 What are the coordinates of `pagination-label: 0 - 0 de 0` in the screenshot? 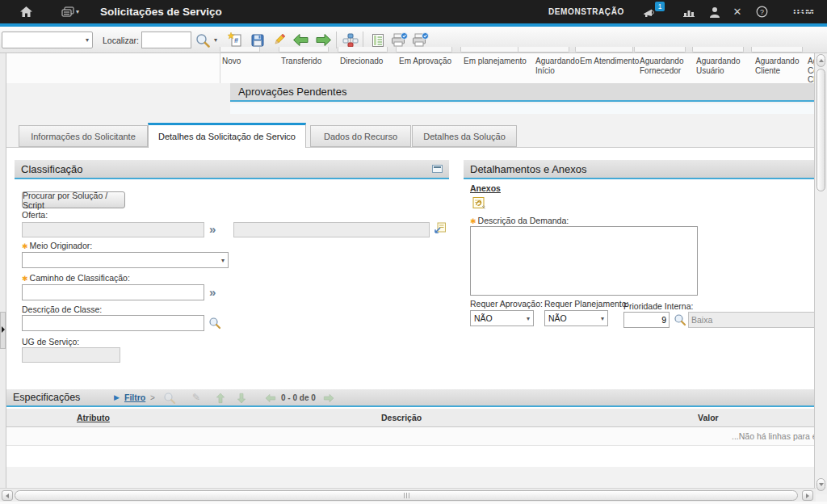 It's located at (299, 397).